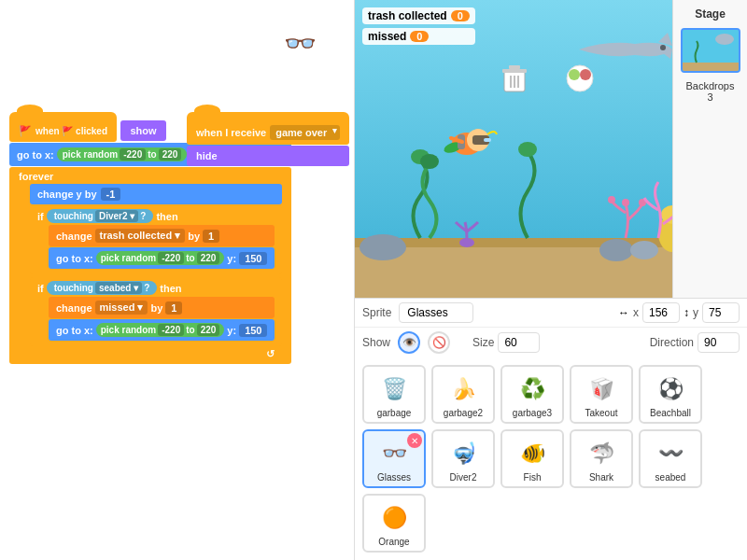 The width and height of the screenshot is (747, 560). Describe the element at coordinates (394, 541) in the screenshot. I see `sprite-name-orange: Orange` at that location.